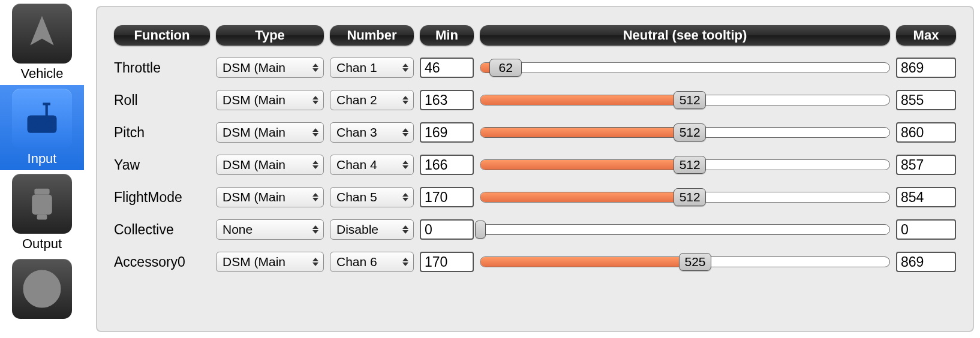  What do you see at coordinates (42, 159) in the screenshot?
I see `sidebar-item-label: Input` at bounding box center [42, 159].